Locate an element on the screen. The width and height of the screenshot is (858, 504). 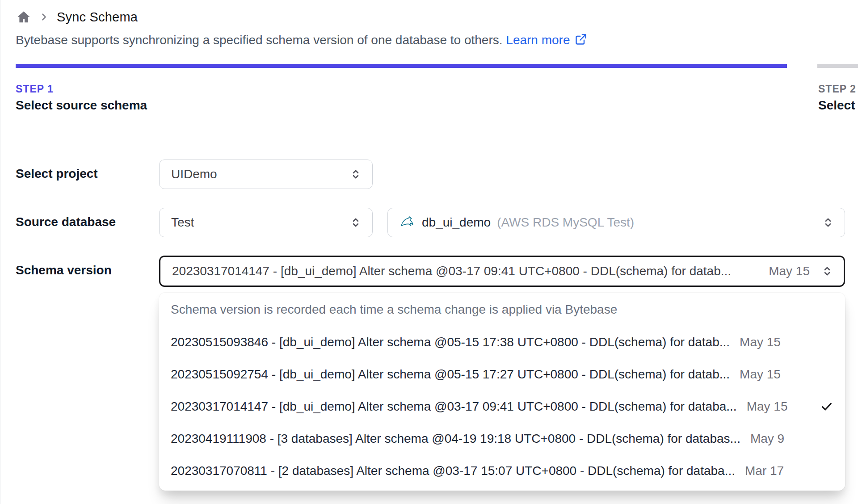
page-title: Sync Schema is located at coordinates (97, 17).